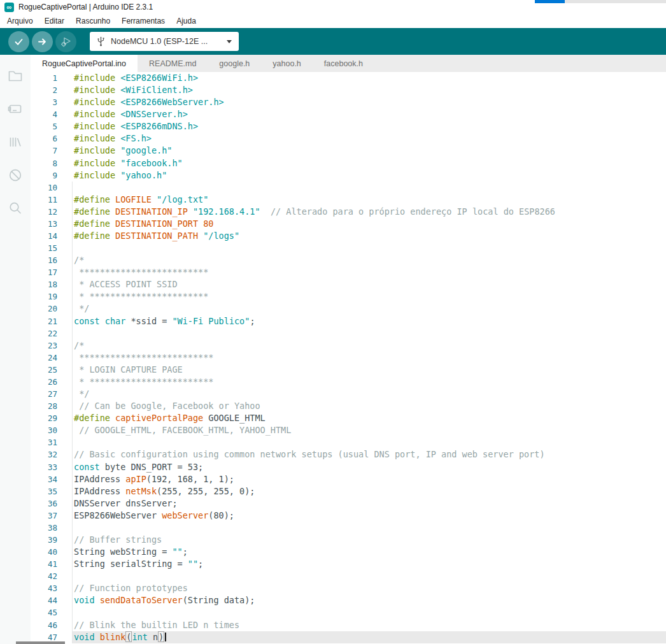 The image size is (666, 644). I want to click on arrow-right-icon, so click(42, 42).